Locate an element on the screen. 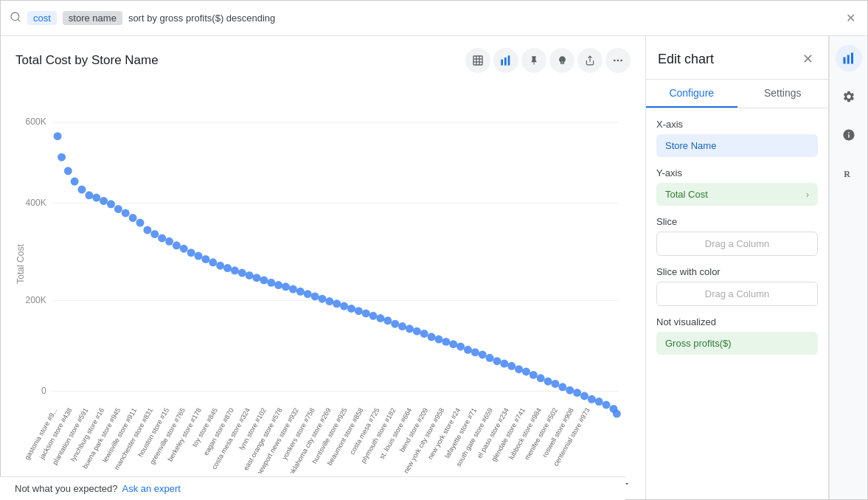  page-footer: Not what you expected? Ask an expert is located at coordinates (313, 488).